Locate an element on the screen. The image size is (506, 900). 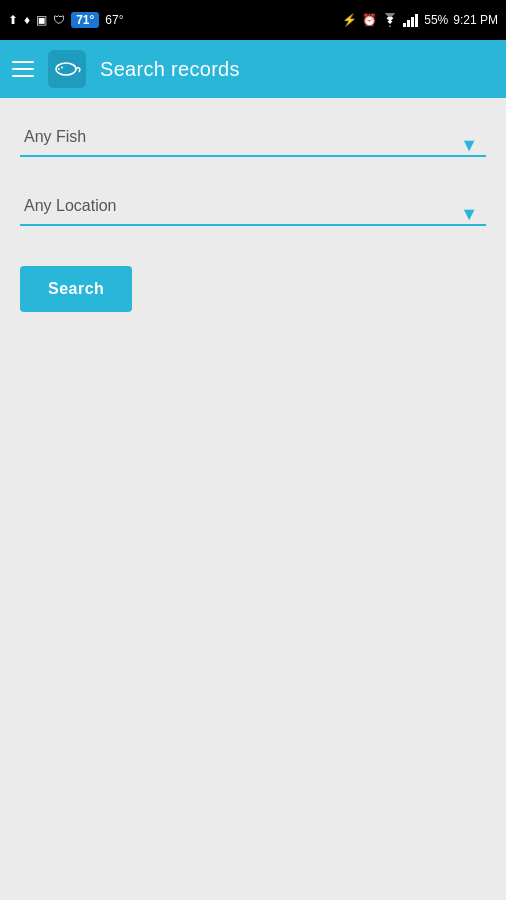
hamburger-menu-button is located at coordinates (23, 69).